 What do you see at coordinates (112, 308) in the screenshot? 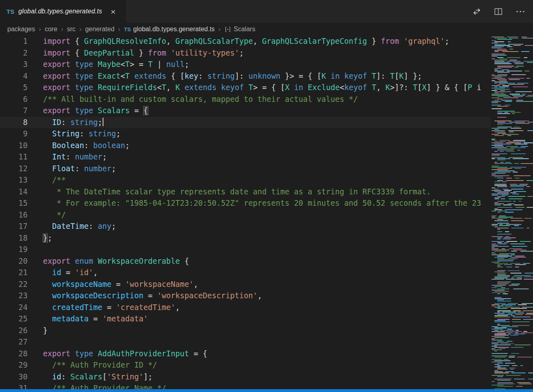
I see `code-line-text: createdTime = 'createdTime',` at bounding box center [112, 308].